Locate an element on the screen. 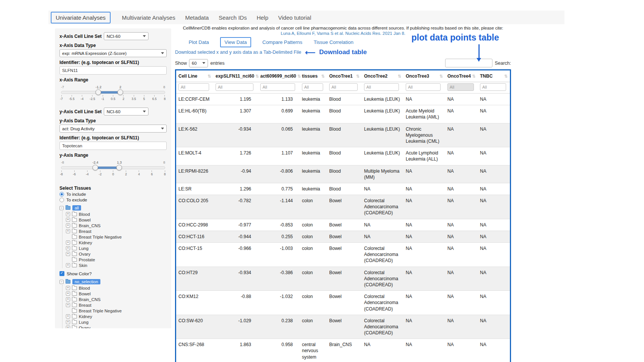 This screenshot has height=362, width=644. tree-item: Prostate is located at coordinates (116, 260).